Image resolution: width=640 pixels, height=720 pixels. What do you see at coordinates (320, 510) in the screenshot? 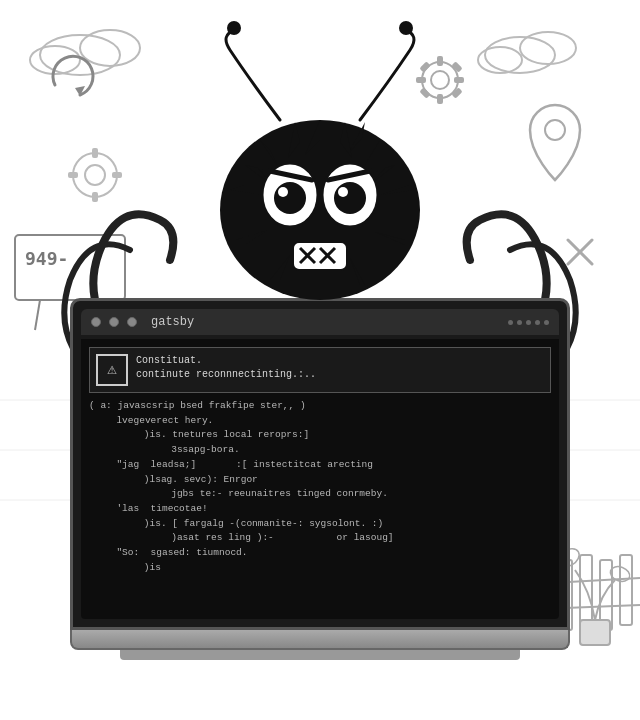
I see `terminal-line-7: 'las timecotae!` at bounding box center [320, 510].